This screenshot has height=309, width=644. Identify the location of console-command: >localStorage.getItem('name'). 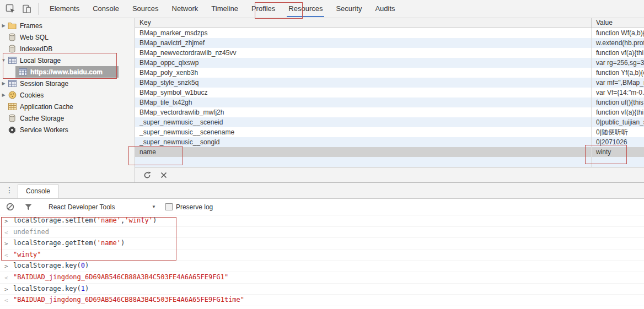
(322, 243).